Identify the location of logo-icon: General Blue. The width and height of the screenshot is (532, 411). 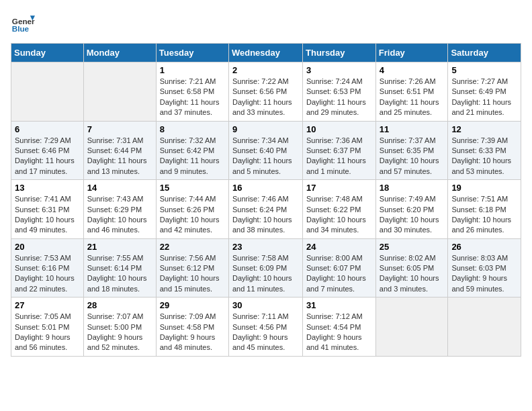
(23, 23).